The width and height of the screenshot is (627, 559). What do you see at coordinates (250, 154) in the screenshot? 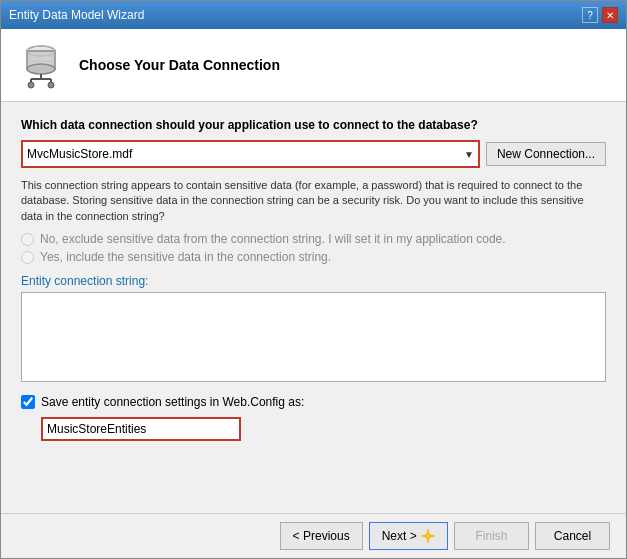
I see `connection-dropdown: MvcMusicStore.mdf` at bounding box center [250, 154].